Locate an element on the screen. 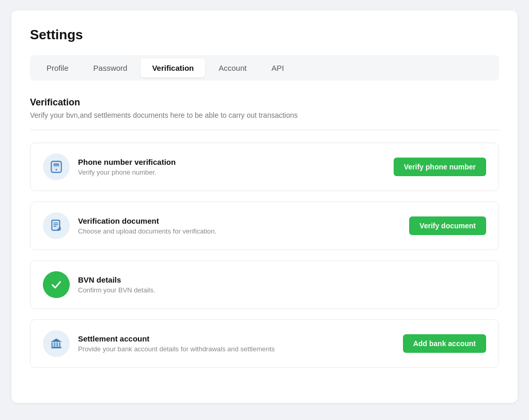 The image size is (529, 420). bvn-item: BVN details Confirm your BVN details. is located at coordinates (264, 285).